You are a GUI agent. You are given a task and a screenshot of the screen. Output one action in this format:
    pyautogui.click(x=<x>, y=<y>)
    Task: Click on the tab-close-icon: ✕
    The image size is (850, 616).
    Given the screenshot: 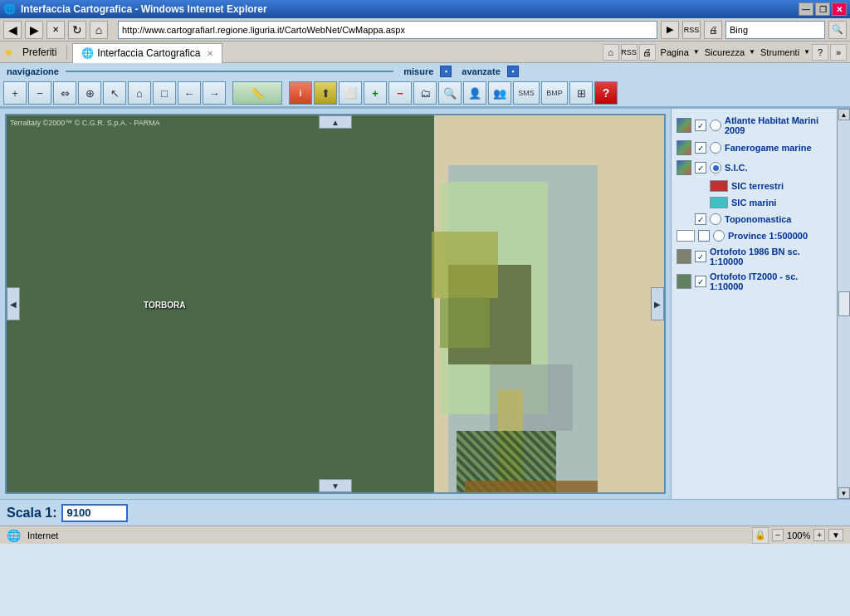 What is the action you would take?
    pyautogui.click(x=210, y=53)
    